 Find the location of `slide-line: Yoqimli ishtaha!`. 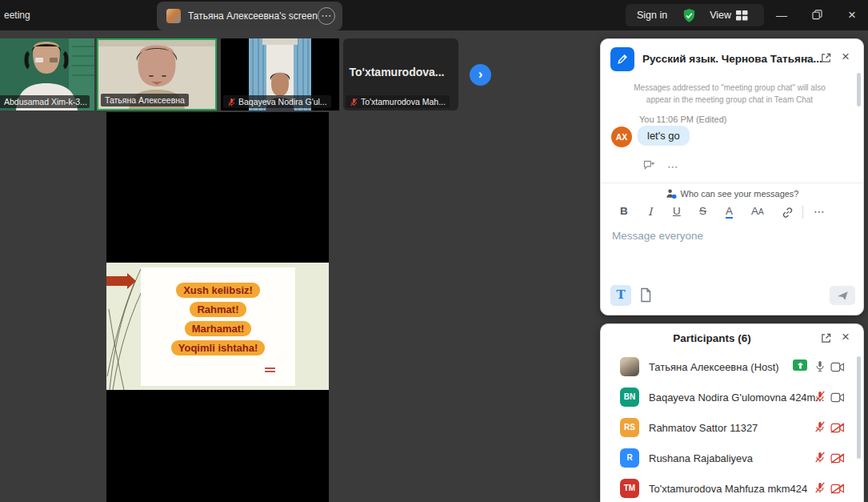

slide-line: Yoqimli ishtaha! is located at coordinates (218, 347).